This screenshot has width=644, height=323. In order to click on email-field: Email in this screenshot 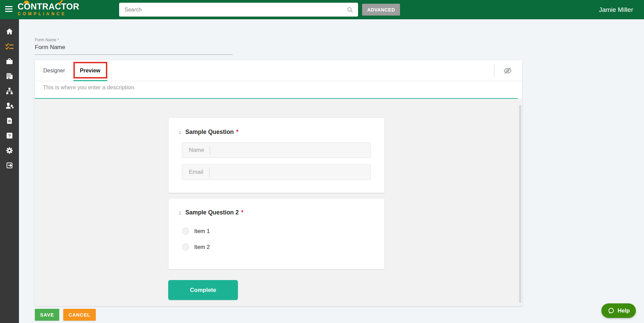, I will do `click(276, 172)`.